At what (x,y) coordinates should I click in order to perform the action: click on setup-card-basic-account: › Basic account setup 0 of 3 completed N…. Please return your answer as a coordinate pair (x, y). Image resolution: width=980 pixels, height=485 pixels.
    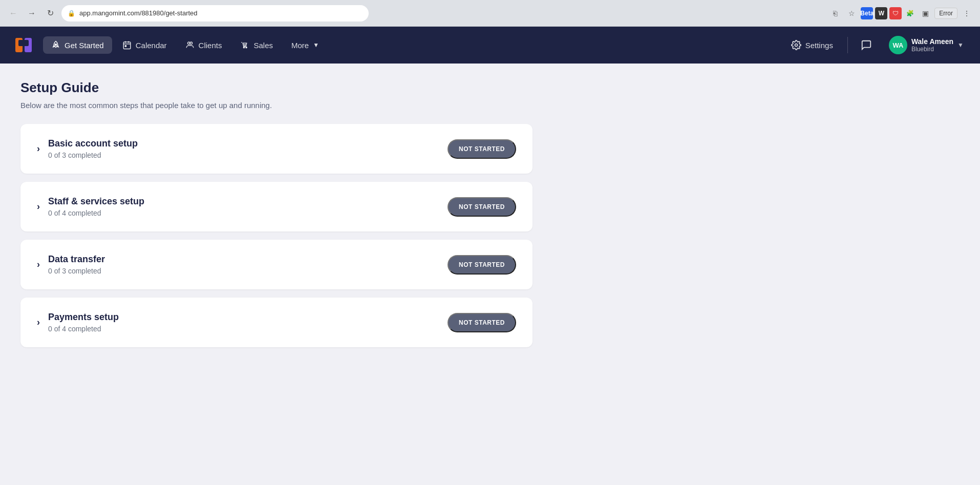
    Looking at the image, I should click on (276, 149).